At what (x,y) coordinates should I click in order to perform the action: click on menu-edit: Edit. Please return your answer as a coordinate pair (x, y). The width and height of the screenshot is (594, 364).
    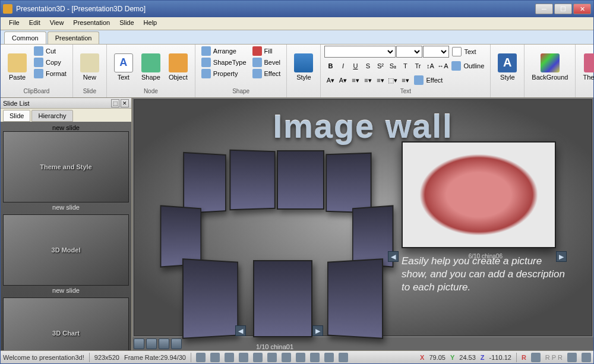
    Looking at the image, I should click on (34, 24).